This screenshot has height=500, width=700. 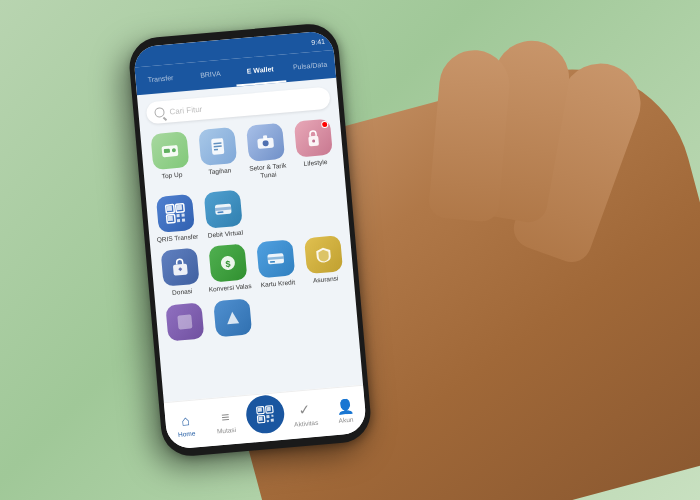 What do you see at coordinates (228, 264) in the screenshot?
I see `konversi-icon: $` at bounding box center [228, 264].